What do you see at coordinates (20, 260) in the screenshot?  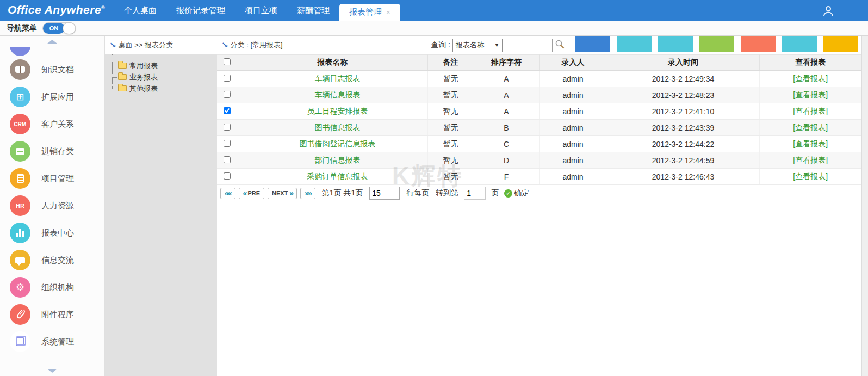 I see `message-icon` at bounding box center [20, 260].